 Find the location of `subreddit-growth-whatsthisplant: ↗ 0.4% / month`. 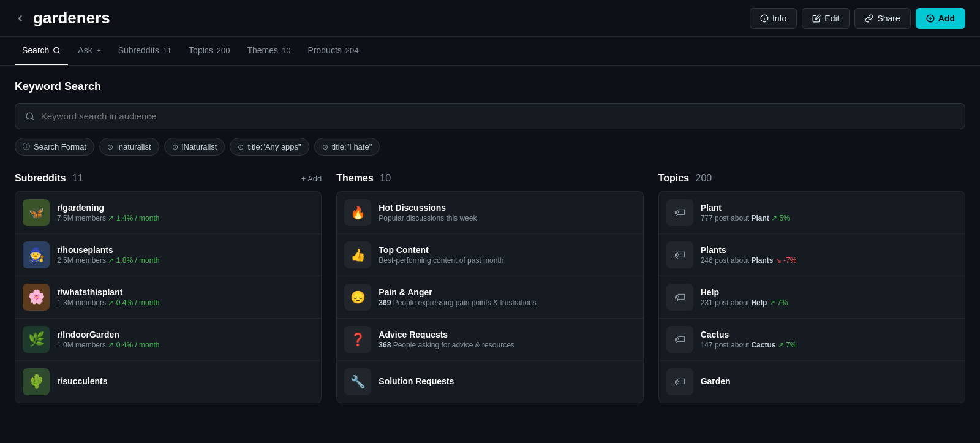

subreddit-growth-whatsthisplant: ↗ 0.4% / month is located at coordinates (134, 303).